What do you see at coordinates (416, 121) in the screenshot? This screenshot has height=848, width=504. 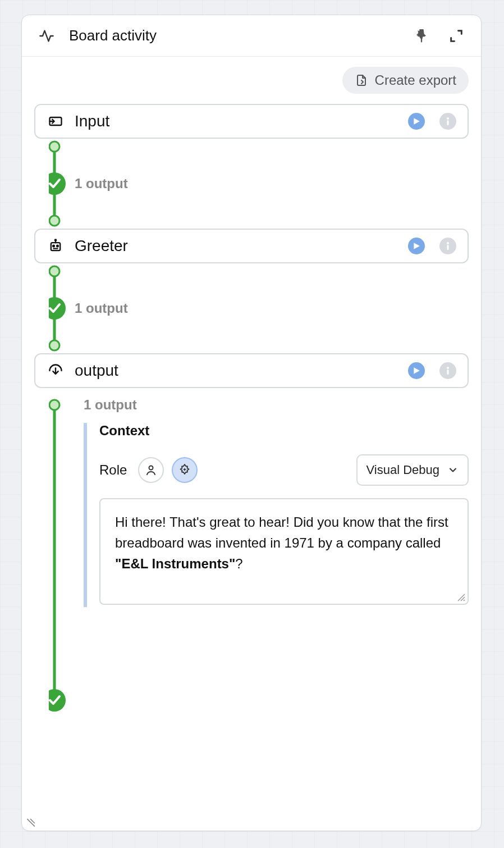 I see `play-button-input` at bounding box center [416, 121].